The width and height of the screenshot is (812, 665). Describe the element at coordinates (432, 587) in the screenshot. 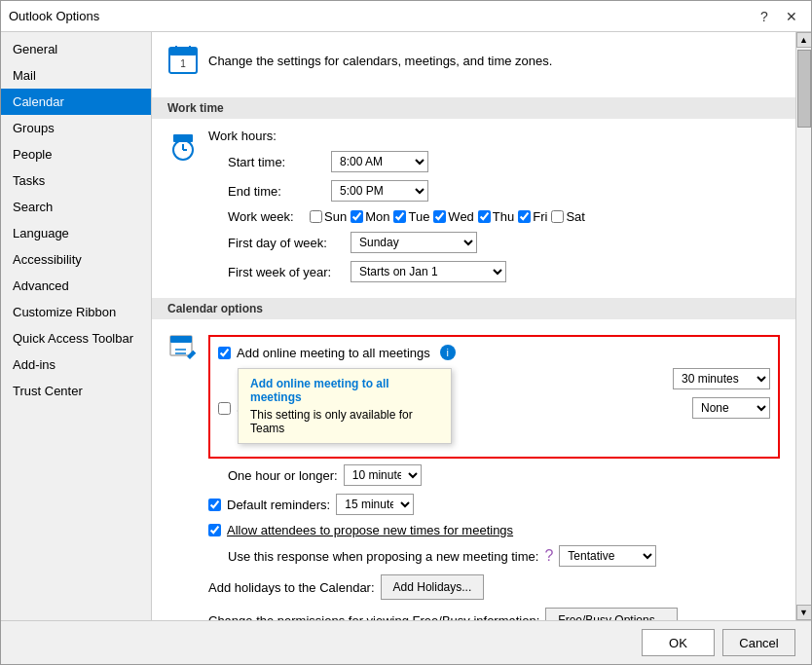

I see `add-holidays-button: Add Holidays...` at that location.